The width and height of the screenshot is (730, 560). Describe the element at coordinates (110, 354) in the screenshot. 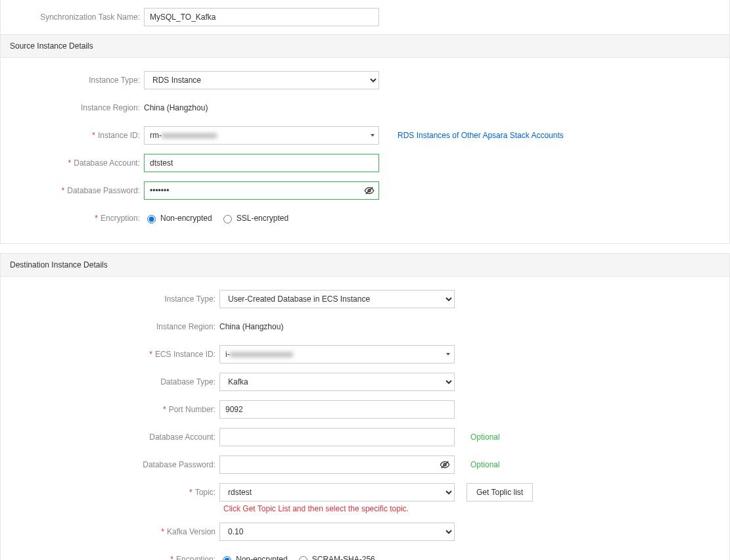

I see `dst-ecs-id-label: *ECS Instance ID:` at that location.